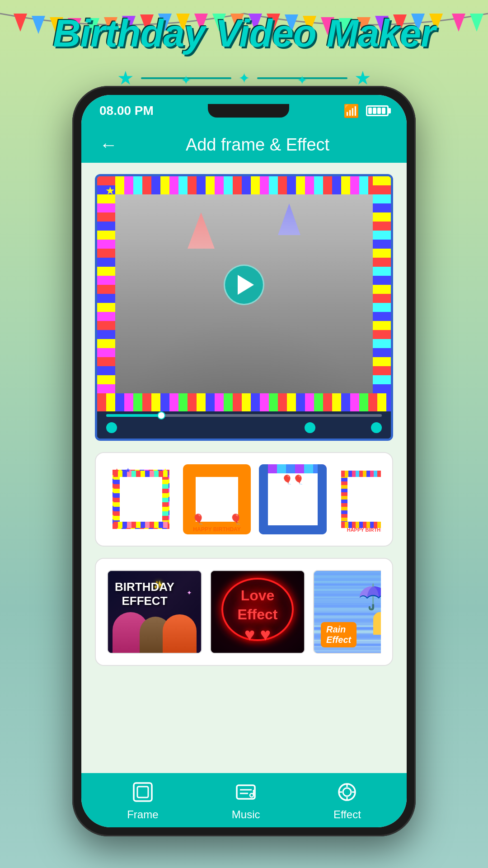 The height and width of the screenshot is (868, 488). What do you see at coordinates (347, 612) in the screenshot?
I see `effect-item-rain: ☂️ RainEffect` at bounding box center [347, 612].